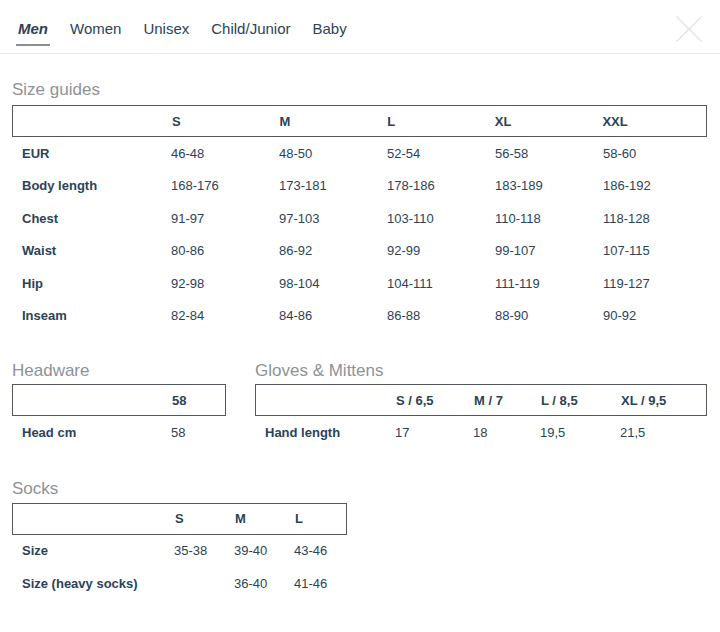 This screenshot has height=632, width=720. I want to click on table-row: Hip92-9898-104104-111111-119119-127, so click(360, 284).